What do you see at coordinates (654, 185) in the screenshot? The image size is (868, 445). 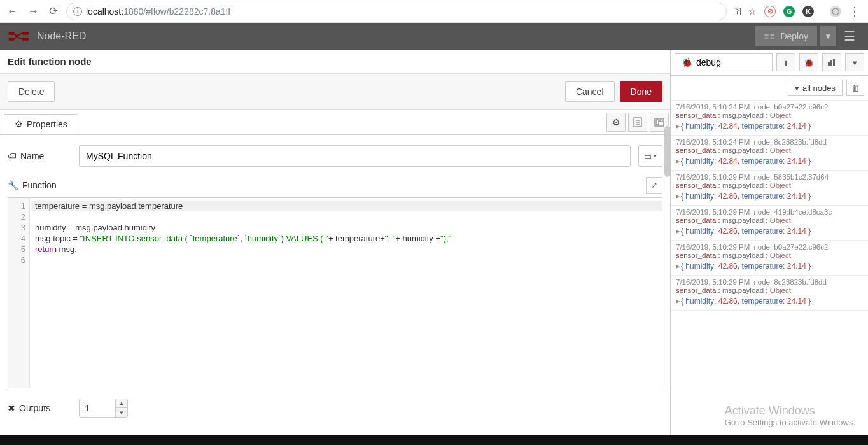 I see `expand-editor-button: ⤢` at bounding box center [654, 185].